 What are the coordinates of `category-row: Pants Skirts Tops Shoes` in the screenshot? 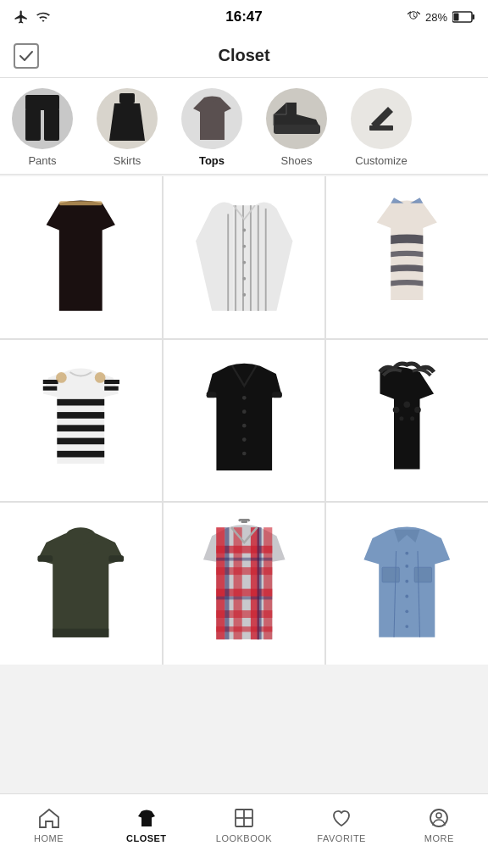 It's located at (244, 126).